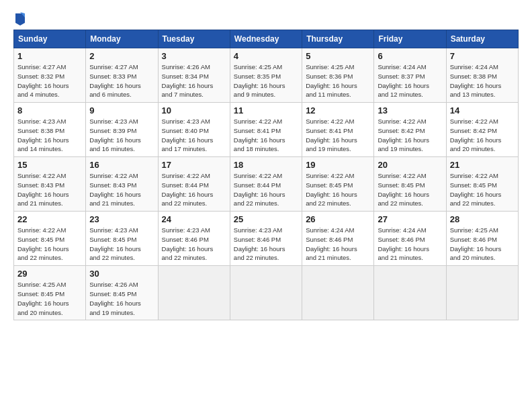  Describe the element at coordinates (194, 110) in the screenshot. I see `day-number: 10` at that location.